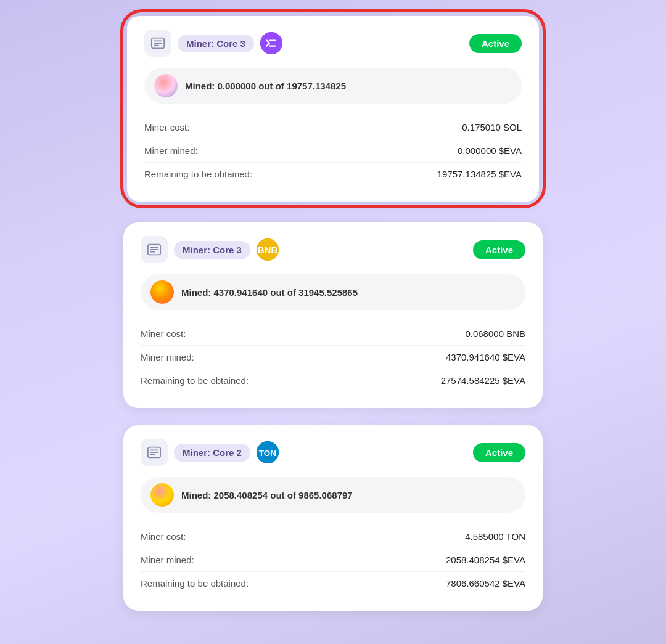 This screenshot has width=666, height=644. What do you see at coordinates (333, 150) in the screenshot?
I see `stat-row-1: Miner mined: 0.000000 $EVA` at bounding box center [333, 150].